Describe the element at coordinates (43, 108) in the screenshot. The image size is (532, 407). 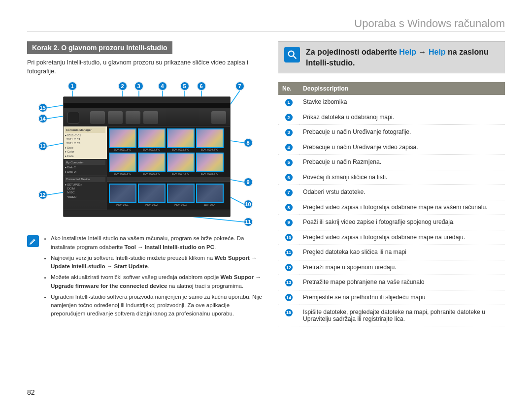
I see `diagram-label: 15` at that location.